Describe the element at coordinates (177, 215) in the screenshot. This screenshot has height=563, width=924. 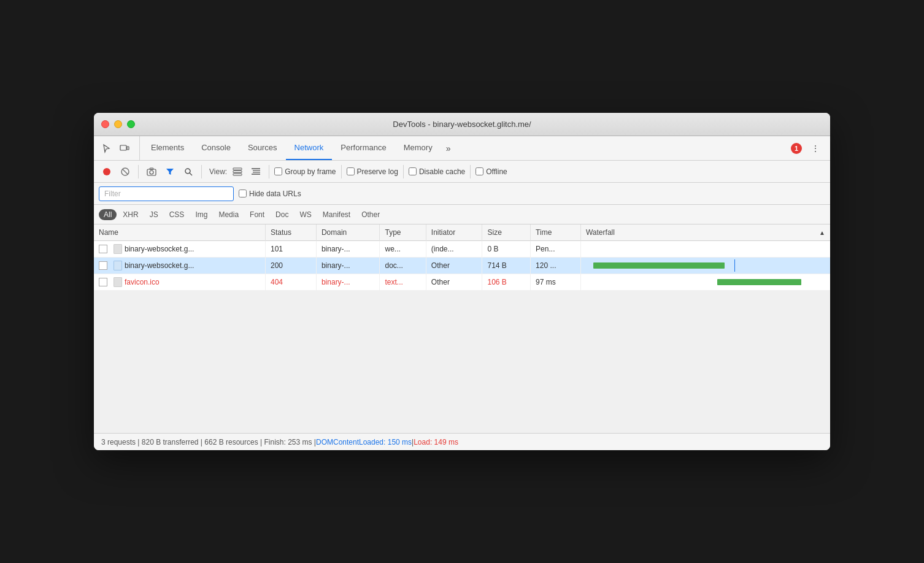
I see `pill-css: CSS` at that location.